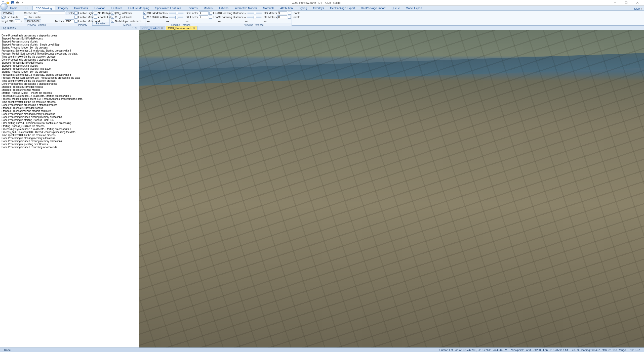 The height and width of the screenshot is (352, 644). What do you see at coordinates (113, 17) in the screenshot?
I see `gt-fullstack-check` at bounding box center [113, 17].